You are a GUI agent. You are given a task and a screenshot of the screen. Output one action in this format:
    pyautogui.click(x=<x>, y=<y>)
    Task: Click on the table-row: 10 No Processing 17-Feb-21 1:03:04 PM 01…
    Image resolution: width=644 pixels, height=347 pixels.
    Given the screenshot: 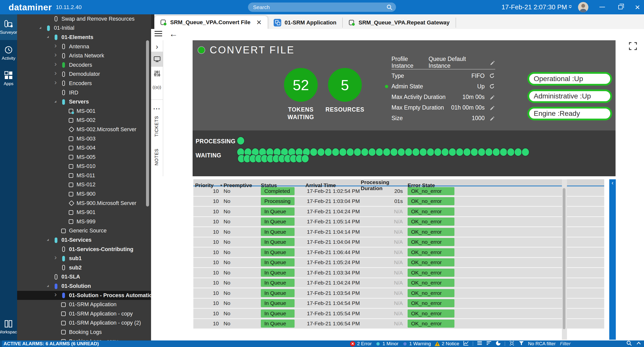 What is the action you would take?
    pyautogui.click(x=399, y=202)
    